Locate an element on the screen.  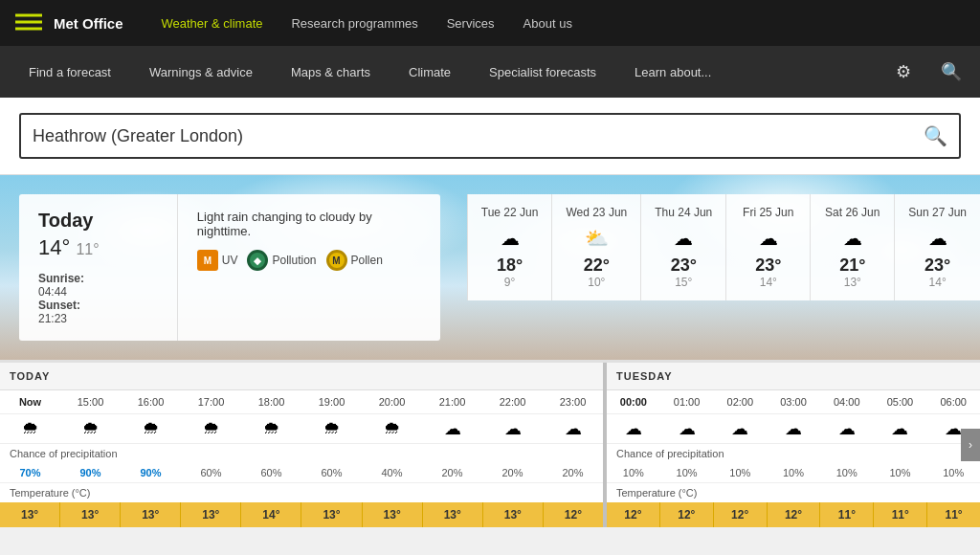
hour-icon-4: 🌧 is located at coordinates (272, 429).